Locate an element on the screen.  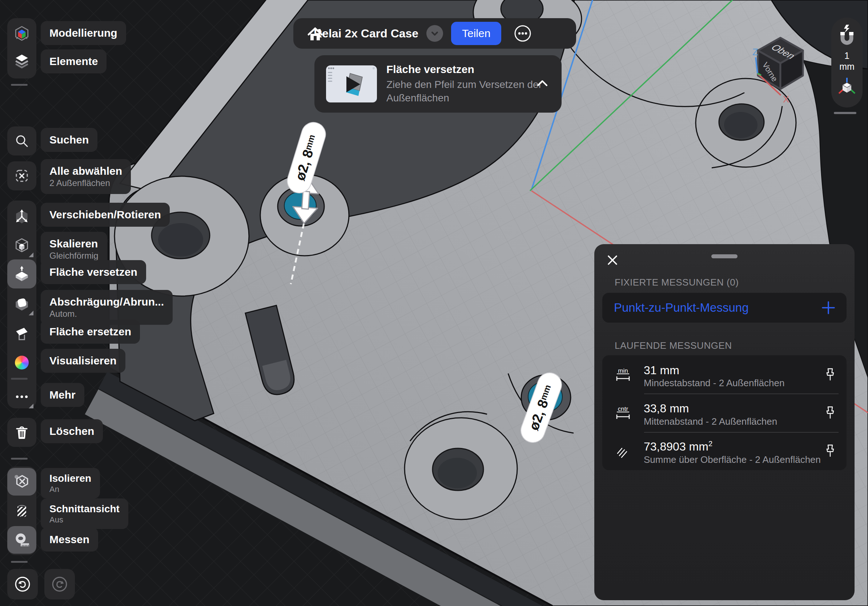
tool-offset-face is located at coordinates (22, 274).